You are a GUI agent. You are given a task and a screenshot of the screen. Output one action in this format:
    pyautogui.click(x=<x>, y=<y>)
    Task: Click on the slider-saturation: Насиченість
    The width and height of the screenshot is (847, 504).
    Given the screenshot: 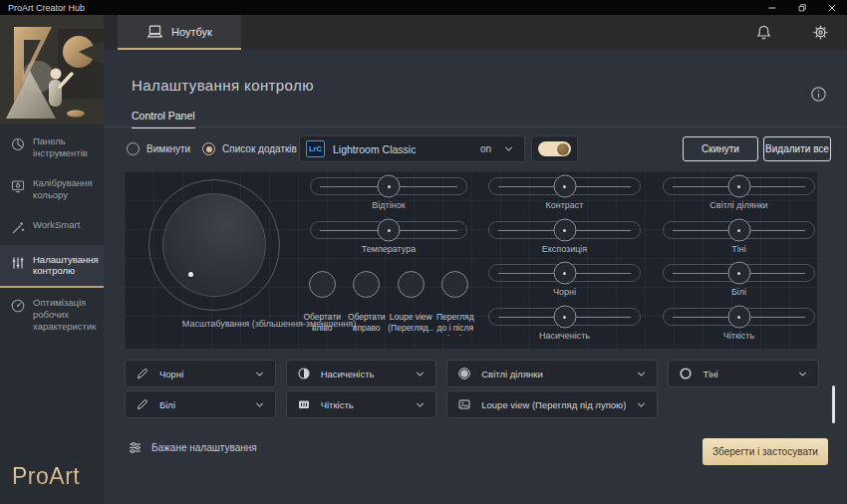 What is the action you would take?
    pyautogui.click(x=564, y=325)
    